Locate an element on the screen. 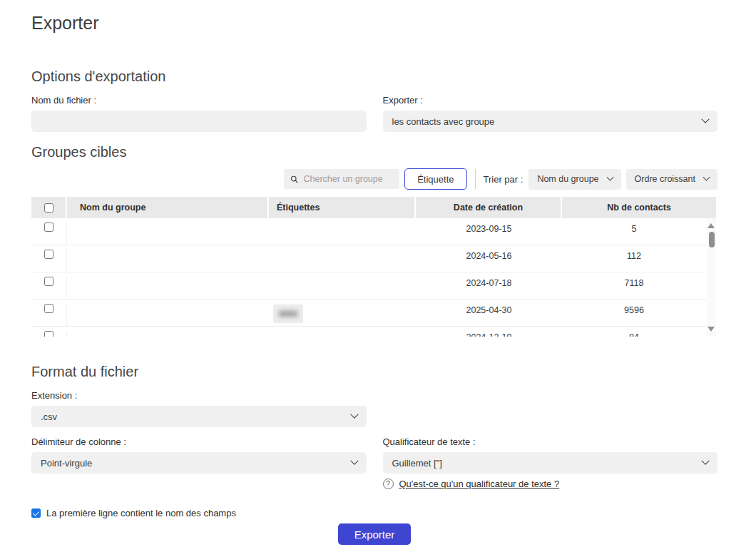 The height and width of the screenshot is (547, 756). extension-row: Extension : .csv is located at coordinates (374, 404).